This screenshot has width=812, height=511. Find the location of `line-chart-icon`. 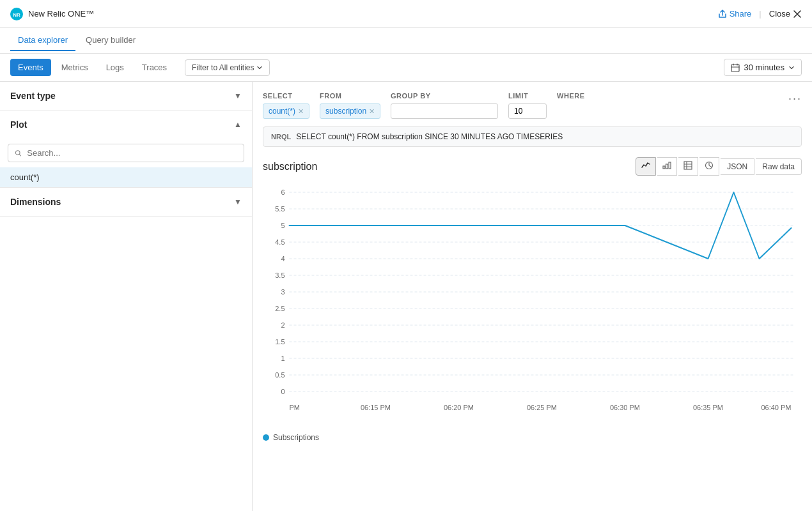

line-chart-icon is located at coordinates (646, 165).